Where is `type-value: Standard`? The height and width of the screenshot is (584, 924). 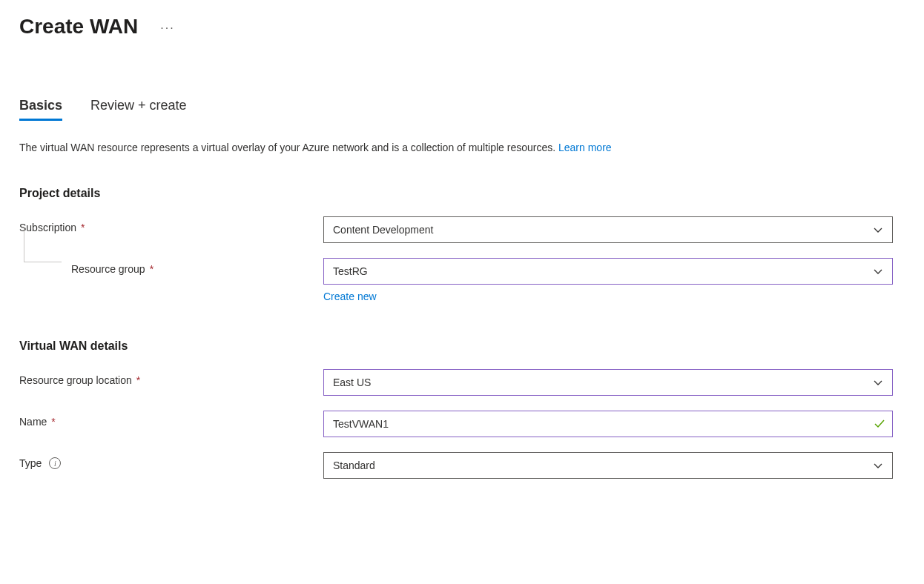 type-value: Standard is located at coordinates (354, 465).